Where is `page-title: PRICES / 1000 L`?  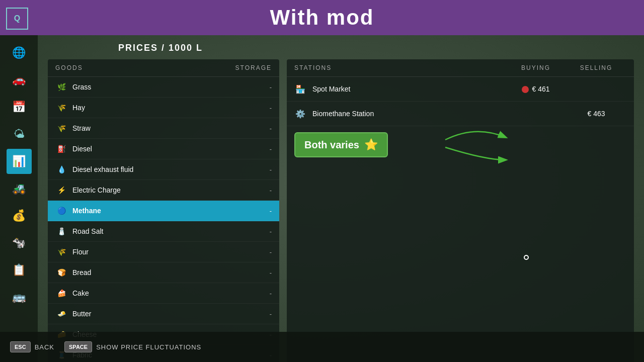
page-title: PRICES / 1000 L is located at coordinates (376, 48).